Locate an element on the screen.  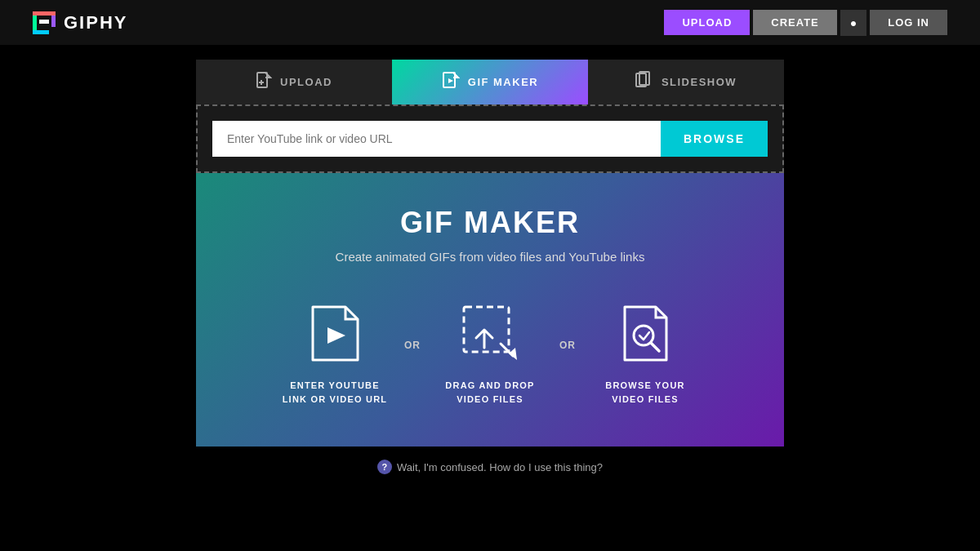
icons-row: ENTER YOUTUBE LINK OR VIDEO URL OR DRAG … is located at coordinates (490, 353).